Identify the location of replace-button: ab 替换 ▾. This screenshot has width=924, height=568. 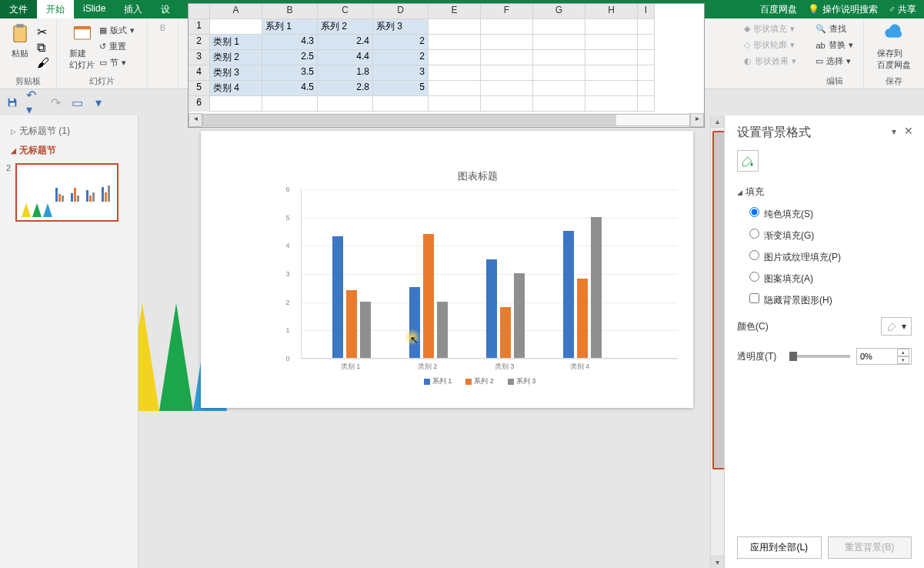
(834, 45).